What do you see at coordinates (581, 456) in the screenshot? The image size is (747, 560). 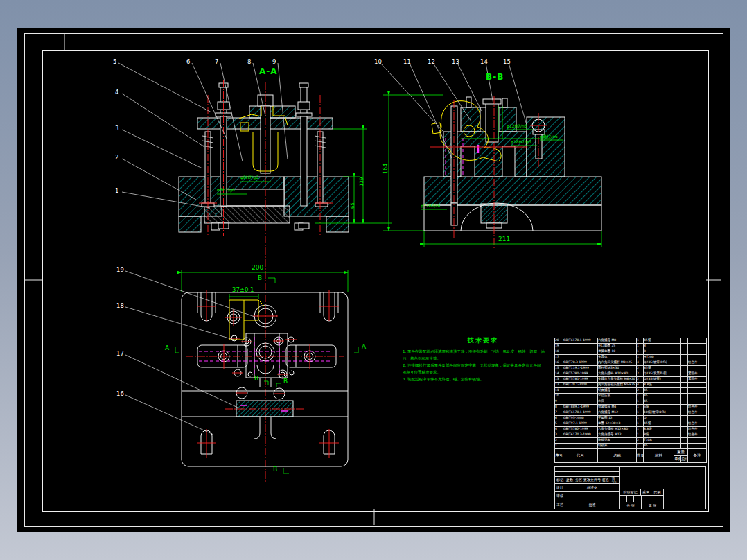 I see `bom-header-code: 代号` at bounding box center [581, 456].